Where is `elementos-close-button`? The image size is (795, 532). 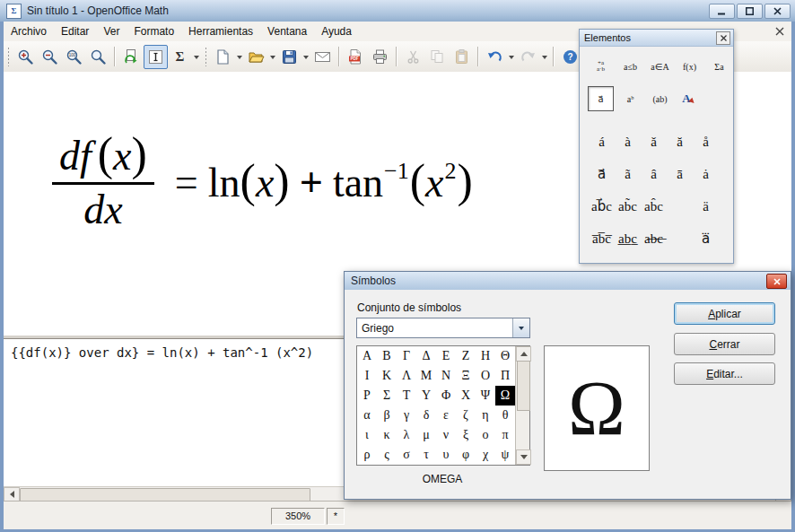
elementos-close-button is located at coordinates (723, 38).